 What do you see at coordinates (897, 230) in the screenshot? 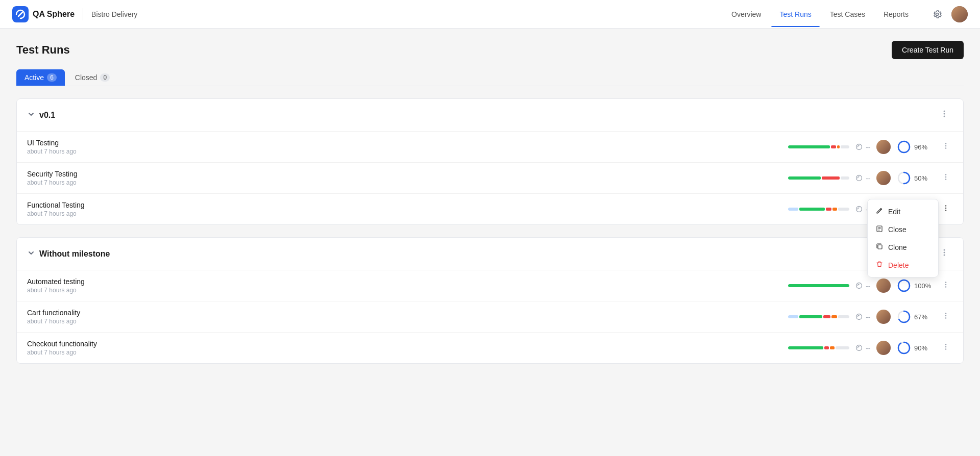
I see `dropdown-close-label: Close` at bounding box center [897, 230].